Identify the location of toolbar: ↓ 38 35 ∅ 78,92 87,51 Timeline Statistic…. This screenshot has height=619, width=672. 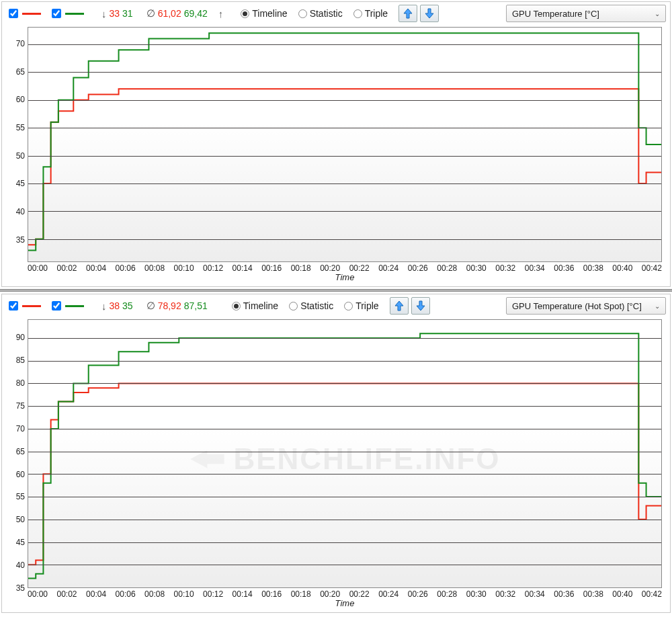
(336, 306).